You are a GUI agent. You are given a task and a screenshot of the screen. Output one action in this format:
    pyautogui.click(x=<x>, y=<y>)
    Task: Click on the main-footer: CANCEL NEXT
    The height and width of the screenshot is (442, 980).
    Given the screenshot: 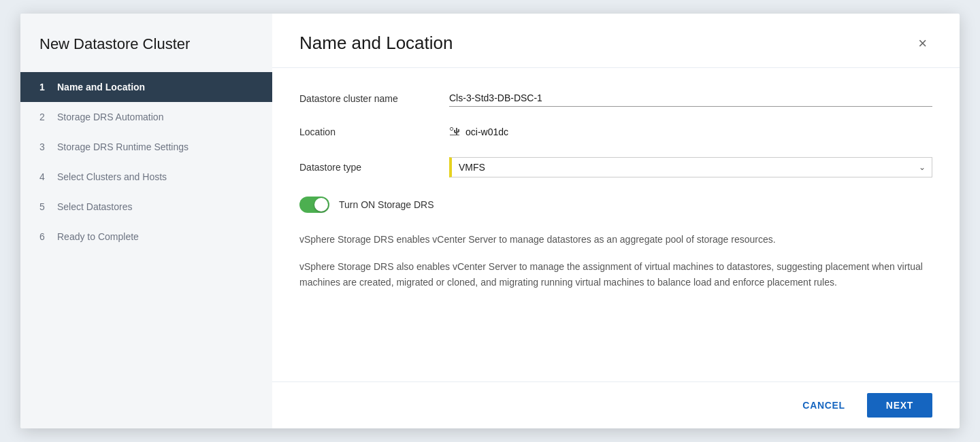 What is the action you would take?
    pyautogui.click(x=616, y=405)
    